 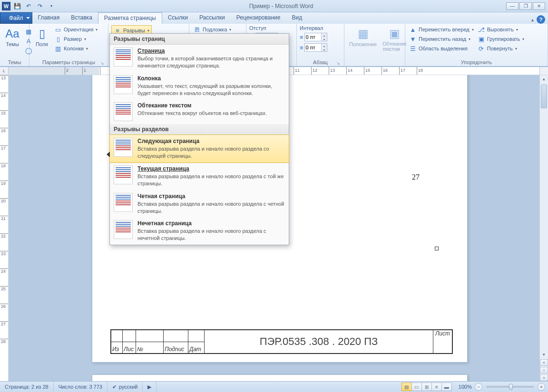 I want to click on redo-icon: ↷, so click(x=40, y=6).